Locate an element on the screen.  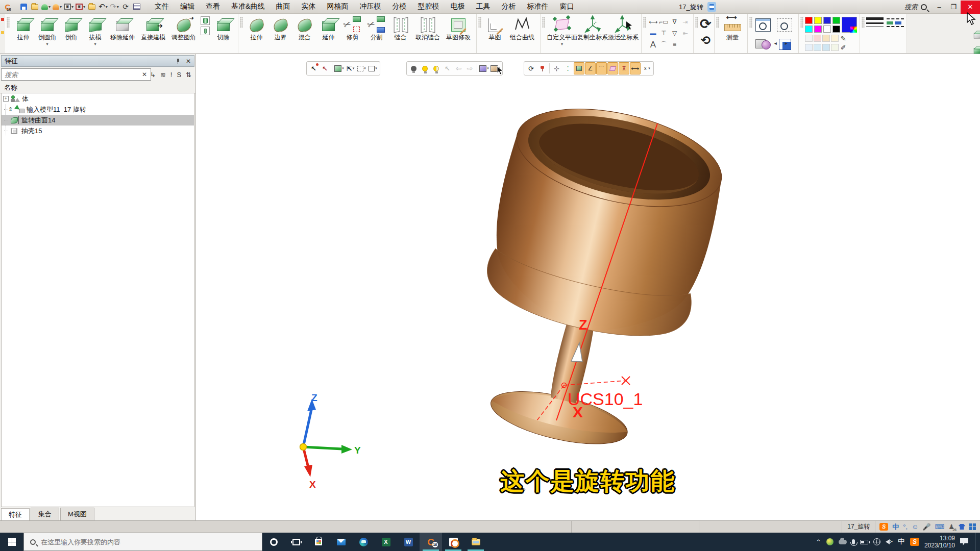
tray-network-icon is located at coordinates (877, 542).